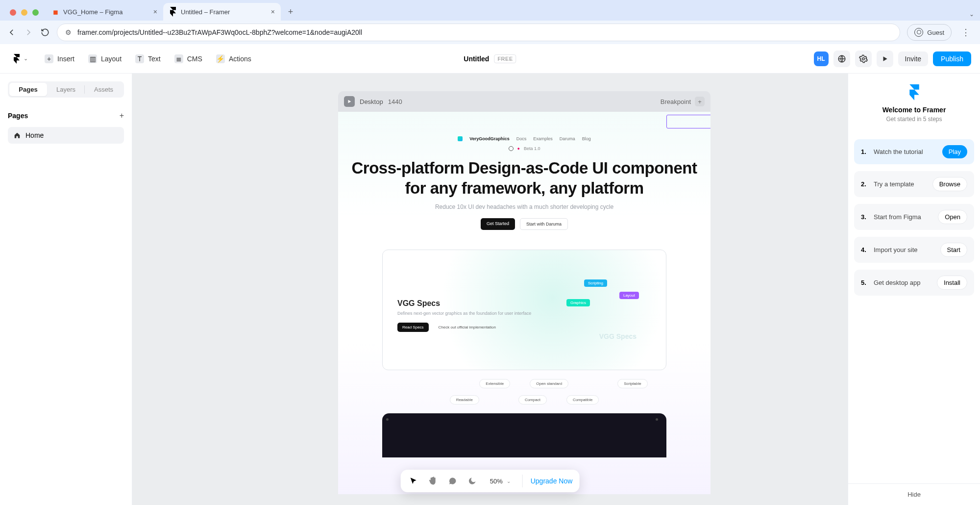  Describe the element at coordinates (93, 12) in the screenshot. I see `tab-title: VGG_Home – Figma` at that location.